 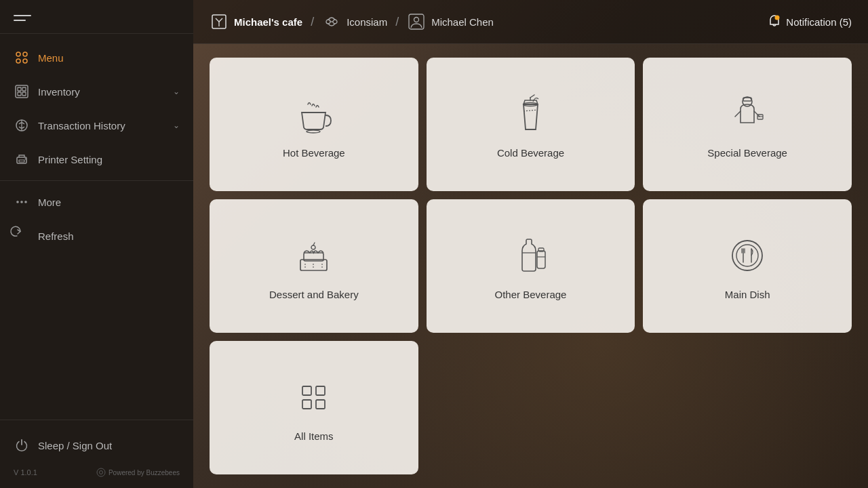 What do you see at coordinates (138, 472) in the screenshot?
I see `powered-by: Powered by Buzzebees` at bounding box center [138, 472].